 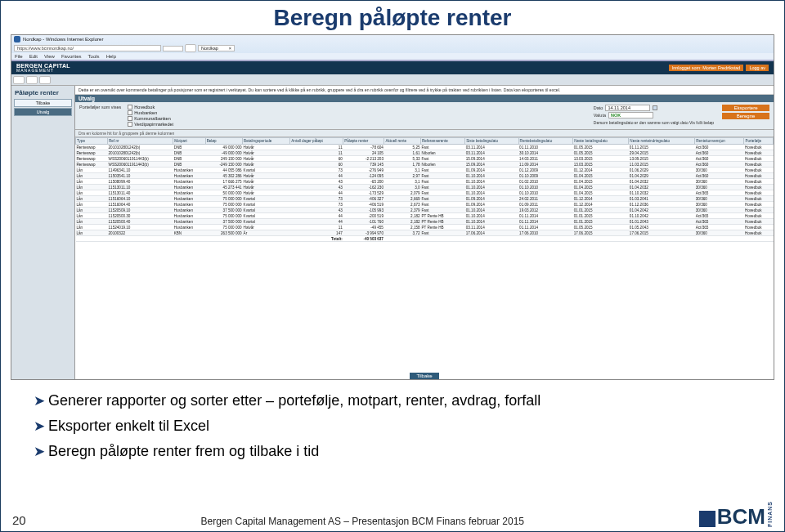 What do you see at coordinates (224, 154) in the screenshot?
I see `cell: -49 000 000` at bounding box center [224, 154].